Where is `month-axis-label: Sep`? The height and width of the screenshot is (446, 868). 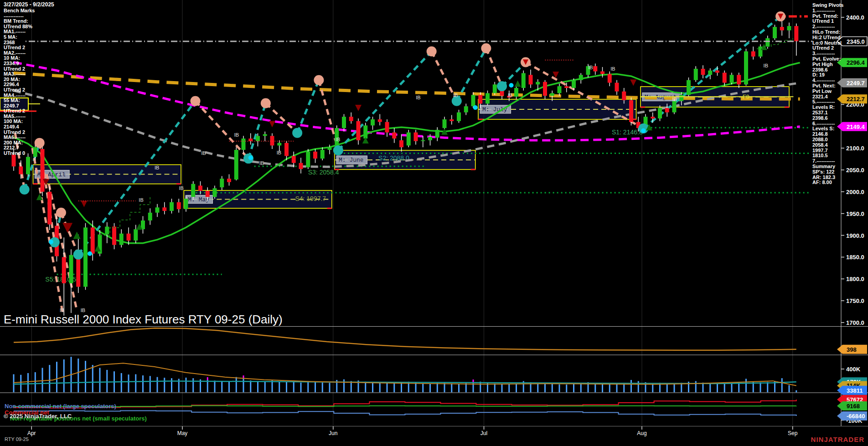 month-axis-label: Sep is located at coordinates (792, 433).